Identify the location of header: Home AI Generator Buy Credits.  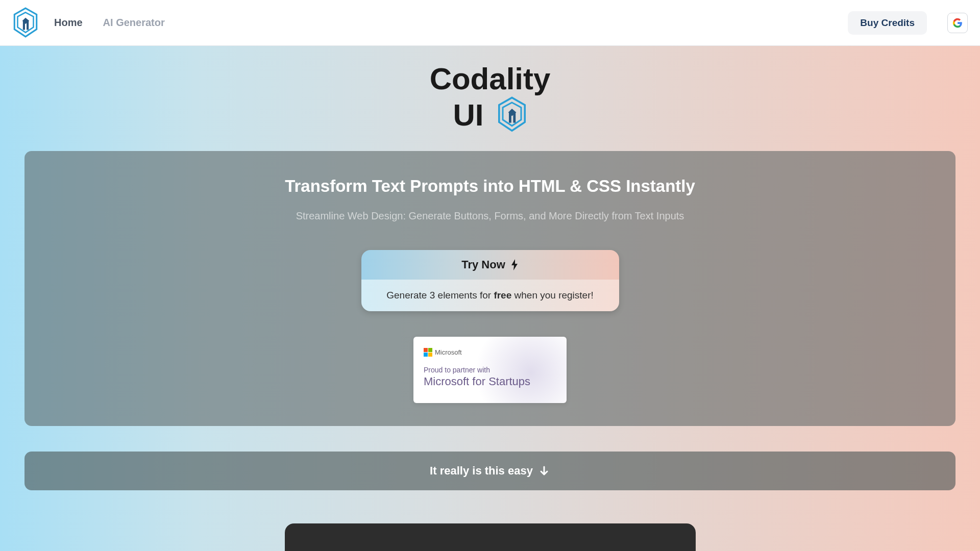
(490, 23).